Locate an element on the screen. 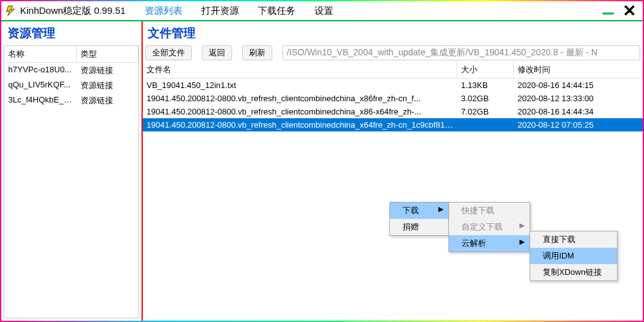  ctx-call-idm: 调用IDM is located at coordinates (574, 256).